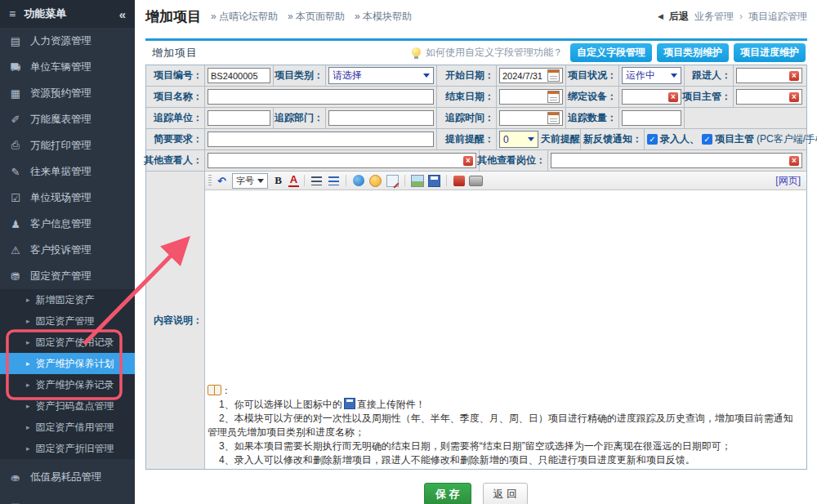  What do you see at coordinates (67, 276) in the screenshot?
I see `sidebar-item-fixed-assets: ⛃固定资产管理` at bounding box center [67, 276].